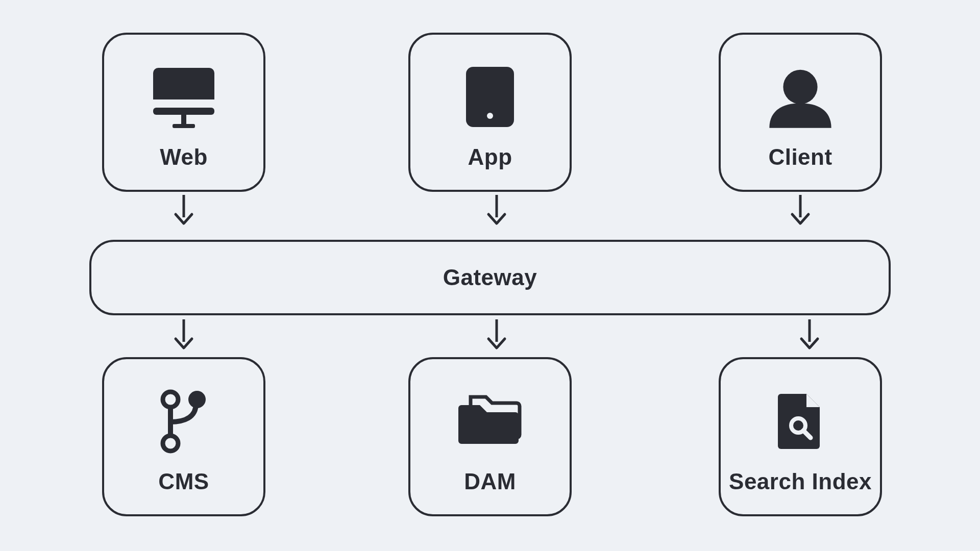  I want to click on tablet-icon, so click(490, 97).